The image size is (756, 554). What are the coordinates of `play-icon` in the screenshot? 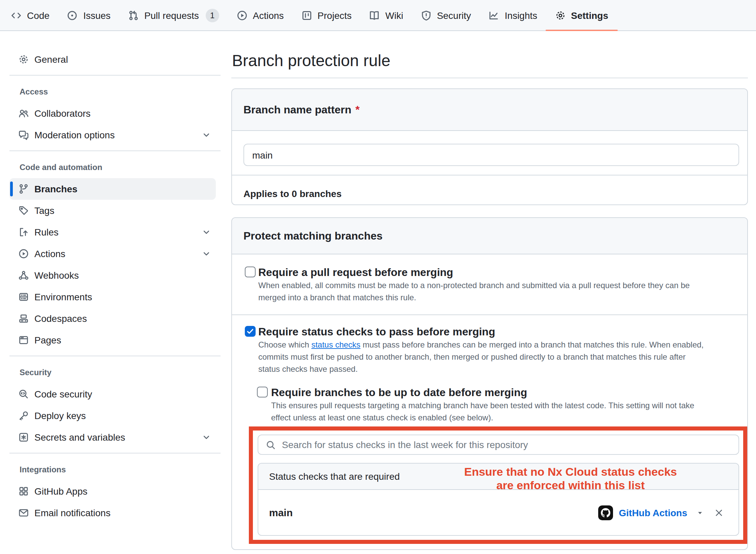 It's located at (24, 254).